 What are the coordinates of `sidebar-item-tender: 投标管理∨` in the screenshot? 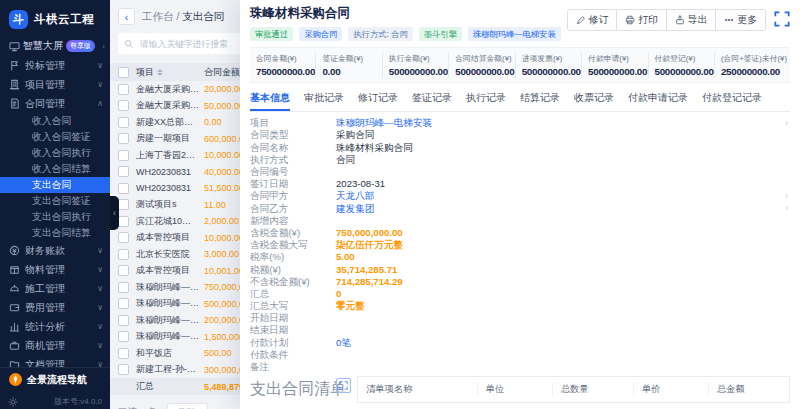 It's located at (55, 66).